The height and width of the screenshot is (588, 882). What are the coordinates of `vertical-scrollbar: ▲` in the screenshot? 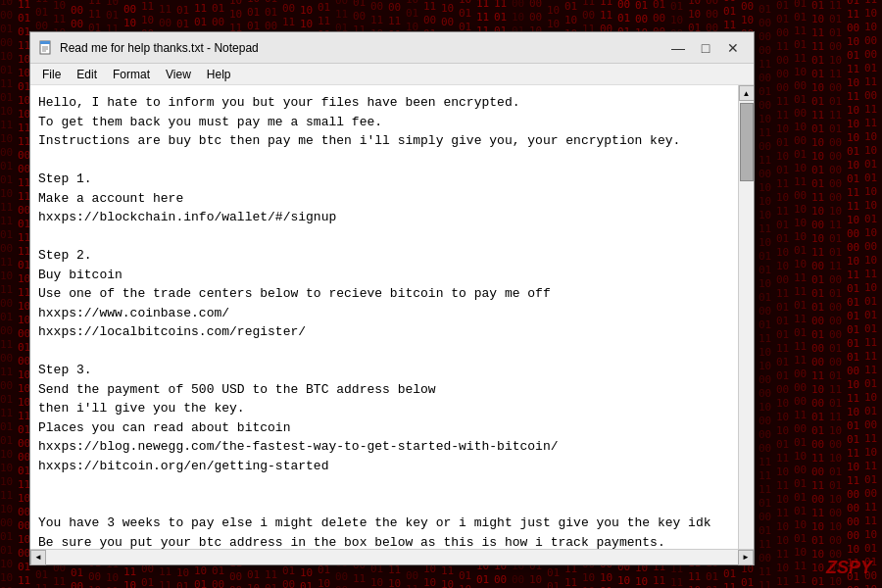 It's located at (746, 318).